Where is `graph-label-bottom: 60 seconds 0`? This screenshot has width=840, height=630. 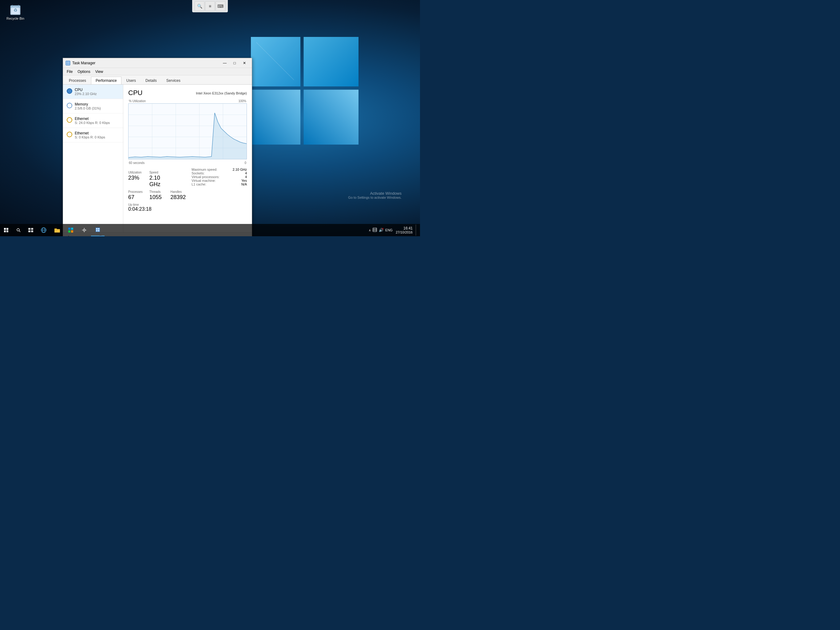
graph-label-bottom: 60 seconds 0 is located at coordinates (188, 163).